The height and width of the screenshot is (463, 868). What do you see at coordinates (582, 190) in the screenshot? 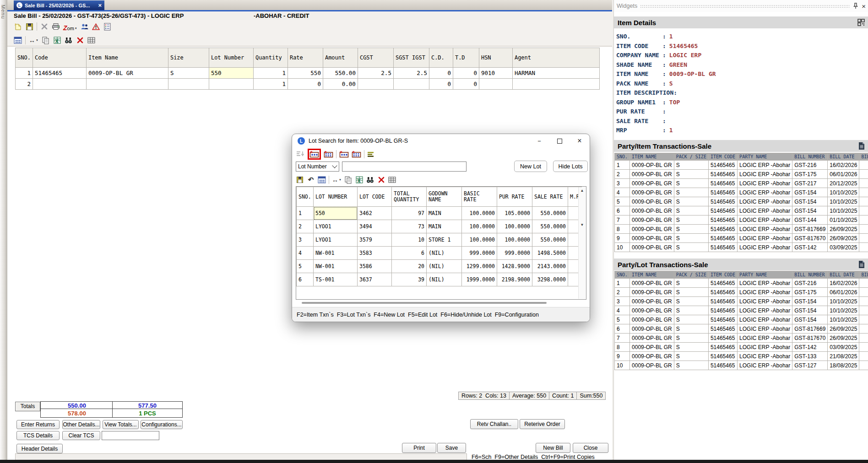
I see `scroll-up-icon: ▲` at bounding box center [582, 190].